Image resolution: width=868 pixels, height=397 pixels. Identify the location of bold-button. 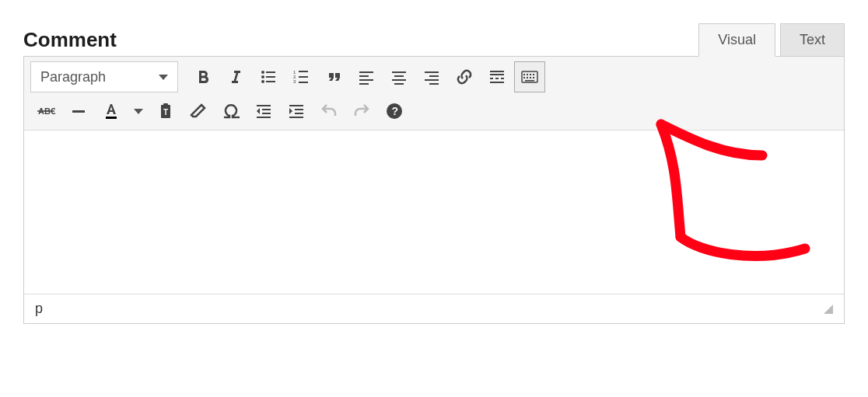
(203, 77).